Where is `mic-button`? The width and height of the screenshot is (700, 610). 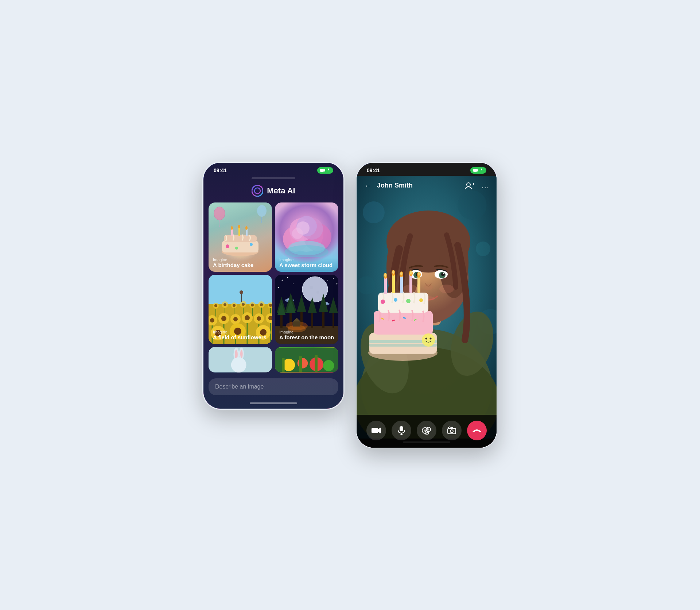
mic-button is located at coordinates (401, 431).